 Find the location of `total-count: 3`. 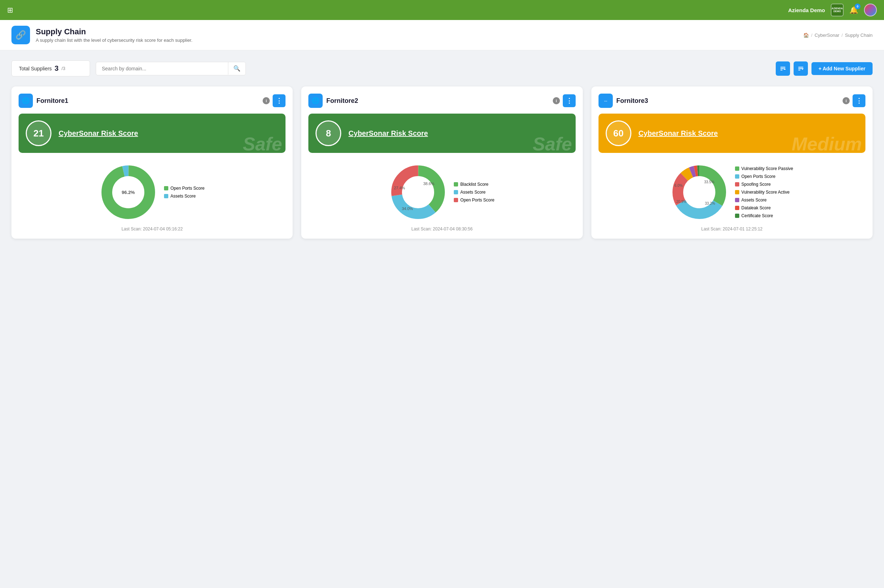

total-count: 3 is located at coordinates (57, 68).